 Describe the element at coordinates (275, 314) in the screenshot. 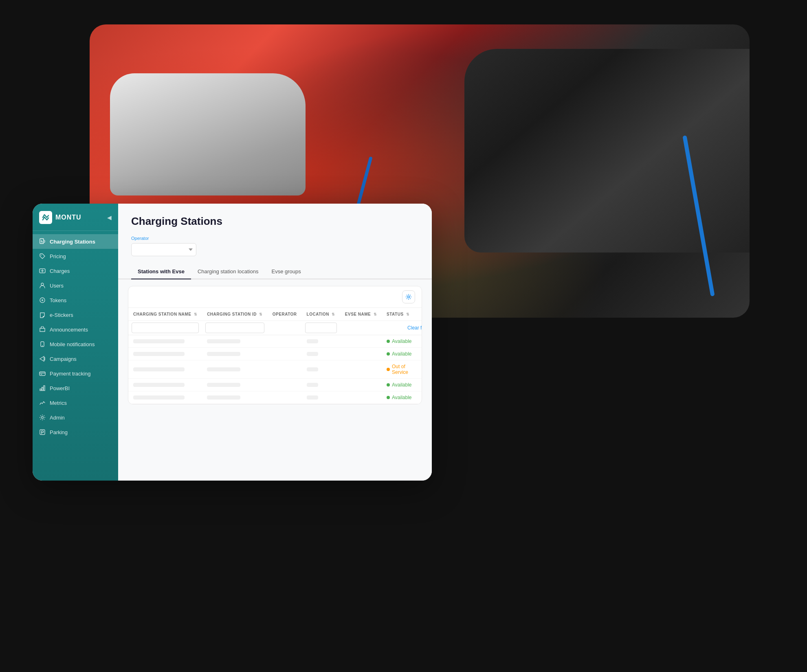

I see `table-header-row: CHARGING STATION NAME ⇅ CHARGING STATION…` at that location.